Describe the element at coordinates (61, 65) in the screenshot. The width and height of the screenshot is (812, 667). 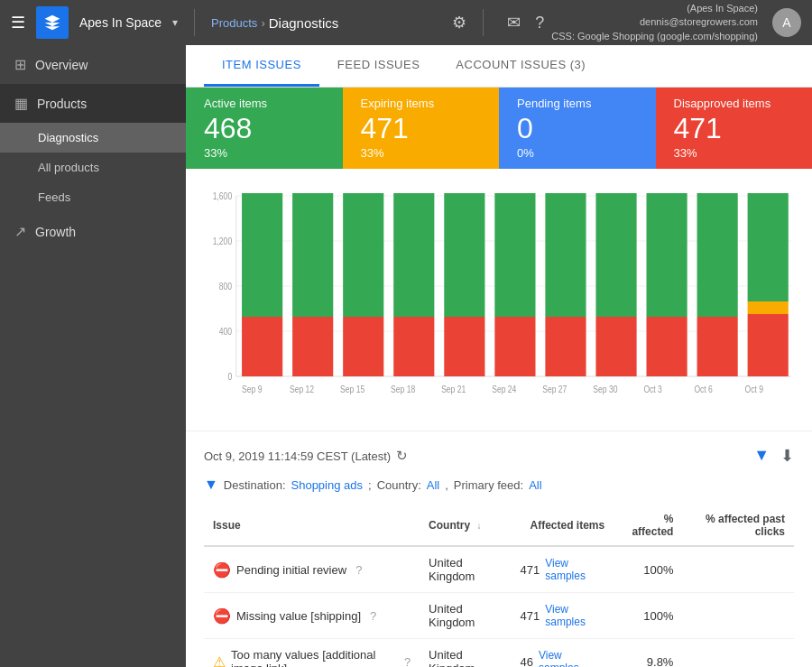
I see `sidebar-overview-label: Overview` at that location.